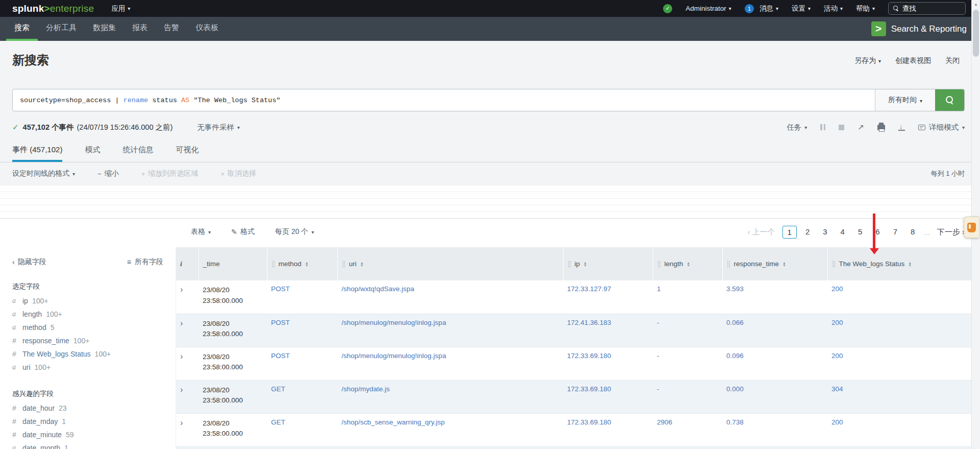  I want to click on appnav-item-搜索: 搜索, so click(22, 29).